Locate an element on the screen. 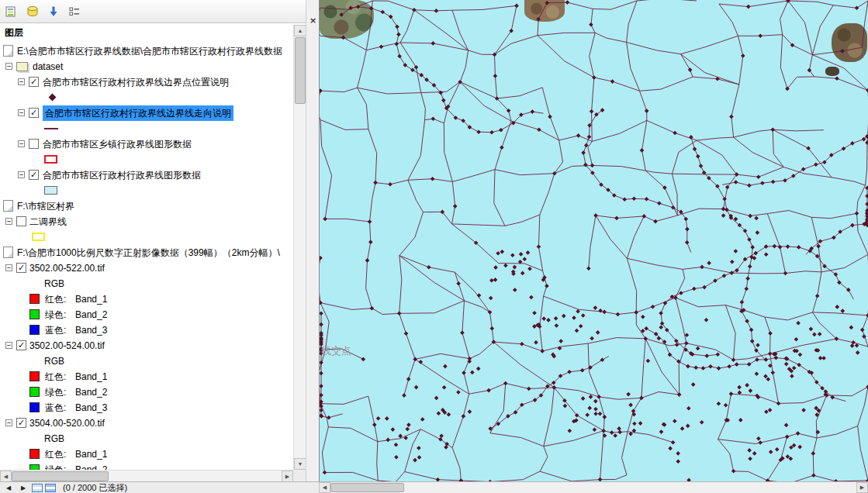 This screenshot has width=868, height=493. band-value: Band_3 is located at coordinates (92, 408).